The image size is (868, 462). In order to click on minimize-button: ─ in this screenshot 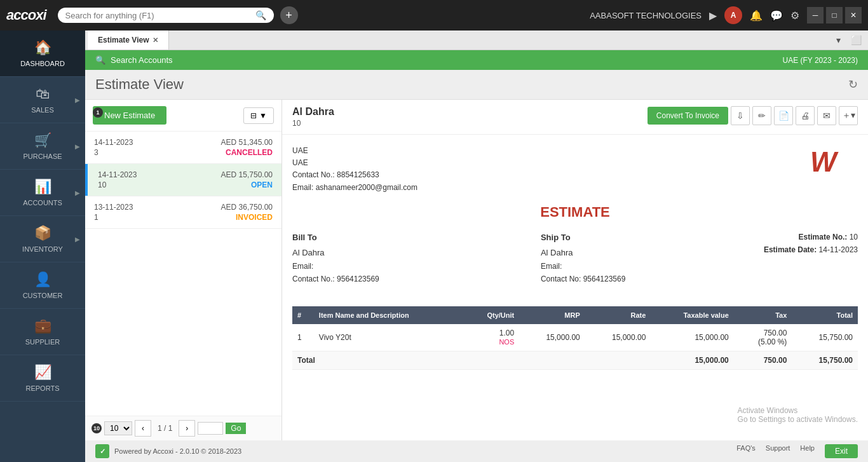, I will do `click(815, 15)`.